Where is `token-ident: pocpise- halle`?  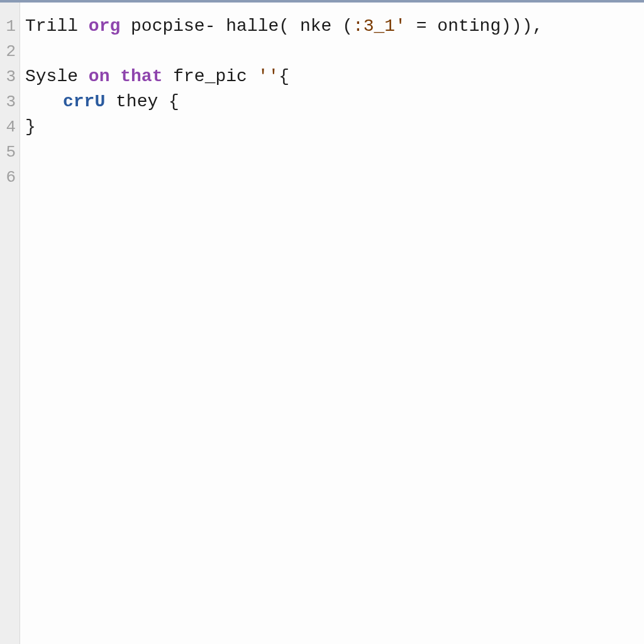
token-ident: pocpise- halle is located at coordinates (199, 26).